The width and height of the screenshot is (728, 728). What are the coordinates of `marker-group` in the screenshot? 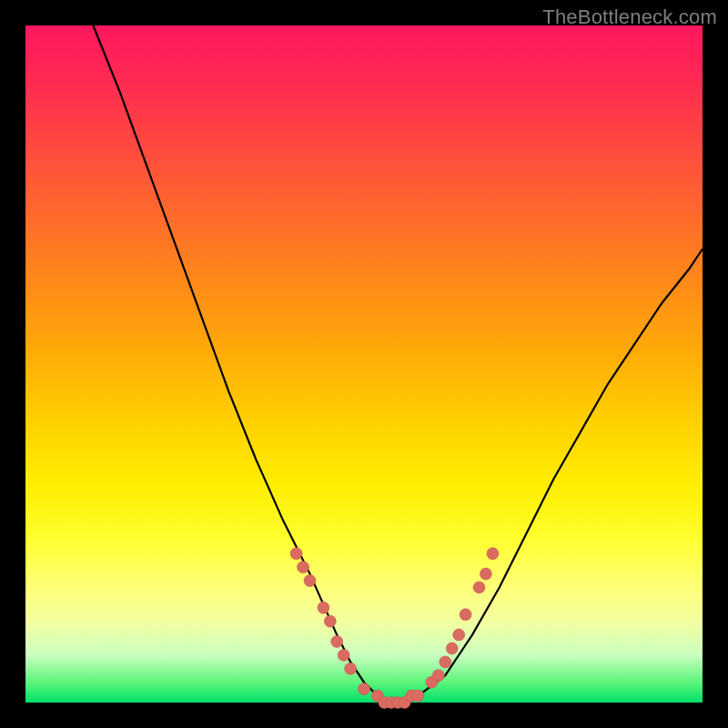 It's located at (395, 628).